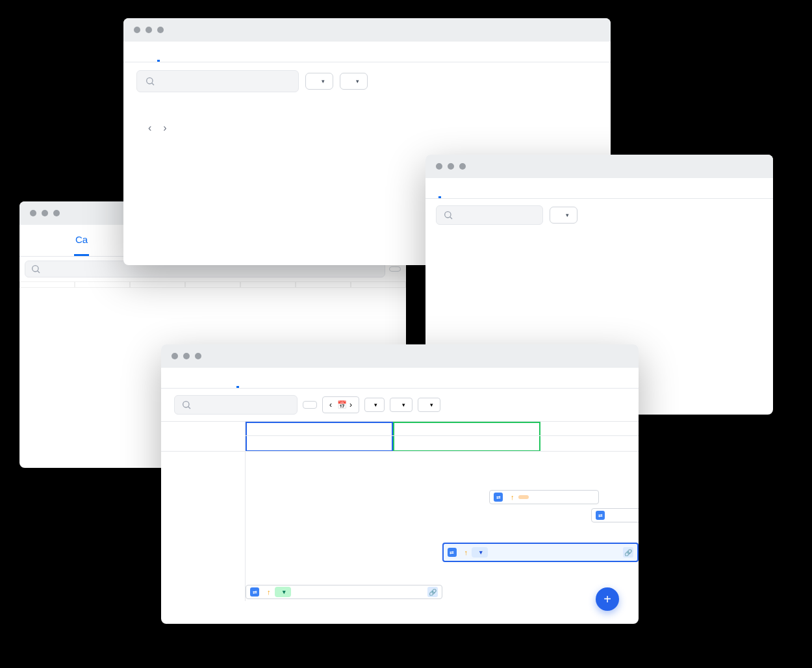  Describe the element at coordinates (82, 240) in the screenshot. I see `tab-calendar: Ca` at that location.